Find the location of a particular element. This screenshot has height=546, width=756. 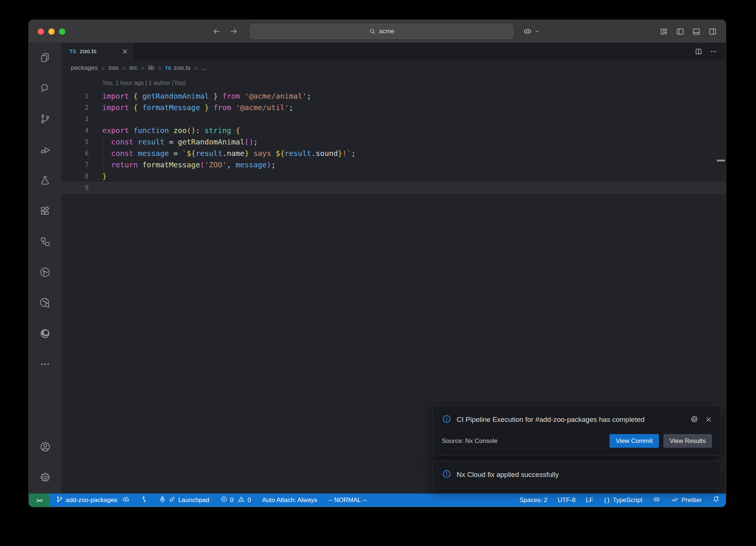

formatter-status: Prettier is located at coordinates (687, 500).